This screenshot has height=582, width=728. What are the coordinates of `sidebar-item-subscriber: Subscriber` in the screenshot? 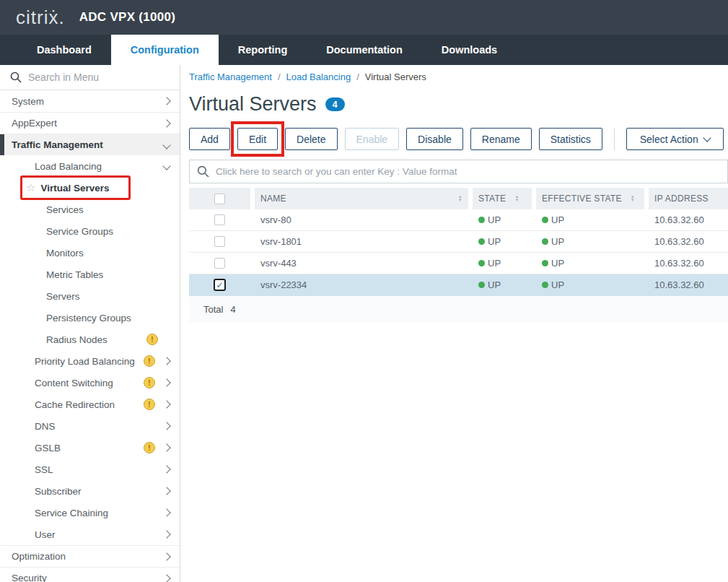 It's located at (89, 491).